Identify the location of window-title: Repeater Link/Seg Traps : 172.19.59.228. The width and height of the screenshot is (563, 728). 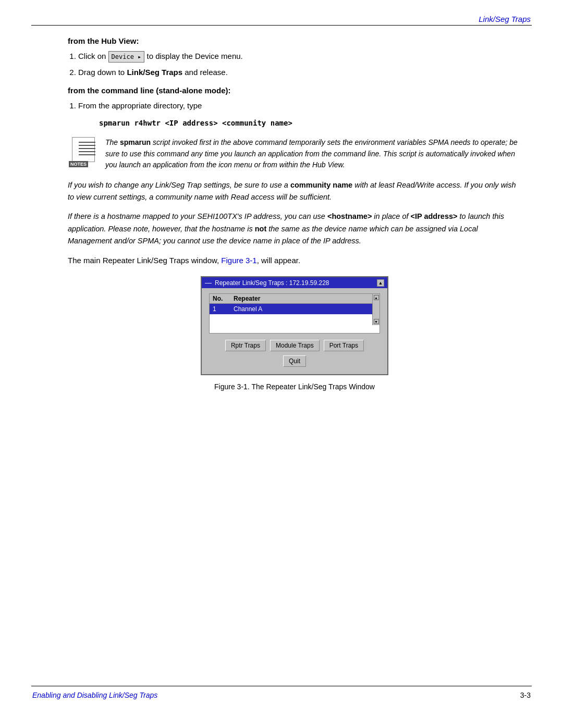
(272, 283).